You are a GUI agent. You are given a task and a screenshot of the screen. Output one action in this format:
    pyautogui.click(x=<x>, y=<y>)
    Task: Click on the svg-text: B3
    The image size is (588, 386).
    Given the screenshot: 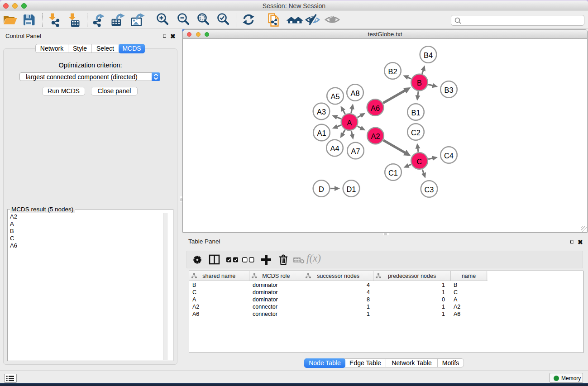 What is the action you would take?
    pyautogui.click(x=449, y=90)
    